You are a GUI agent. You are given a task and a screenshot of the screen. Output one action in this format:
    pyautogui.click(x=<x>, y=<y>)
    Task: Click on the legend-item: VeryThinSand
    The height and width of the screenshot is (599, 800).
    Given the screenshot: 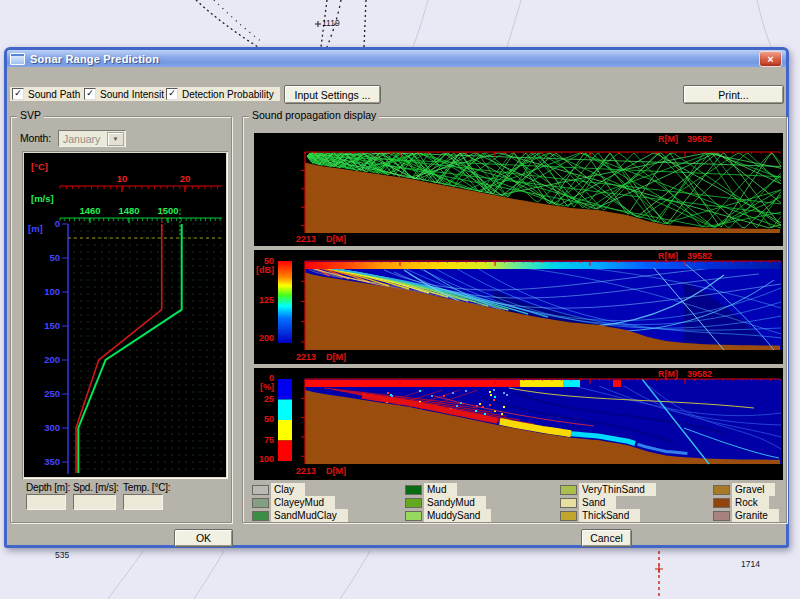 What is the action you would take?
    pyautogui.click(x=608, y=490)
    